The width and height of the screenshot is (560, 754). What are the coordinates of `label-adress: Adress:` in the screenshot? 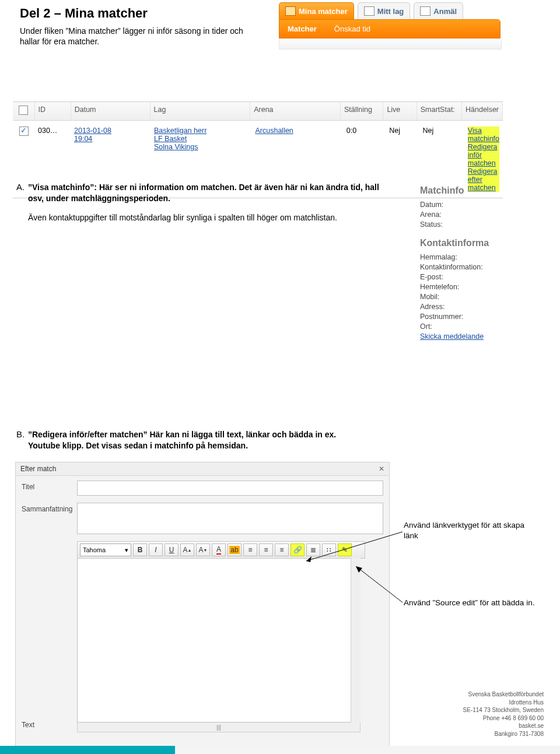 It's located at (464, 307).